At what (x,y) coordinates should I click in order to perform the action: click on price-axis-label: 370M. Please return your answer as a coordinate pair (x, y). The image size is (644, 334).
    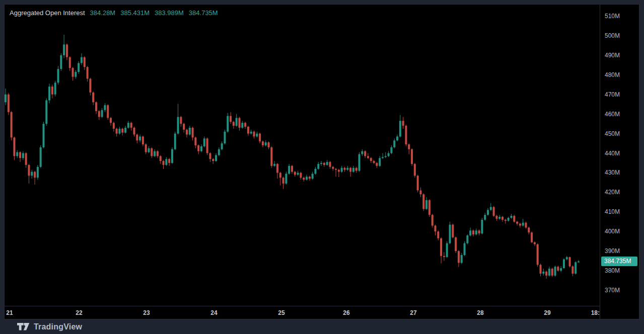
    Looking at the image, I should click on (612, 290).